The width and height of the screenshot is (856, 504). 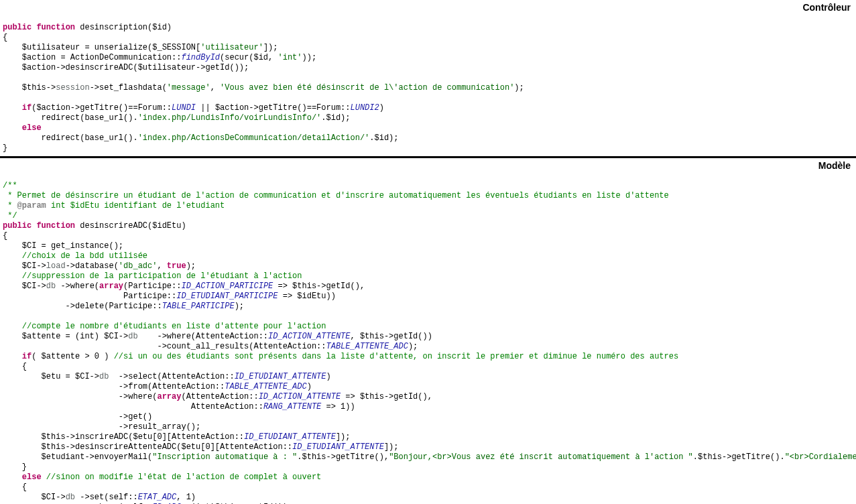 I want to click on static: LUNDI2, so click(x=365, y=108).